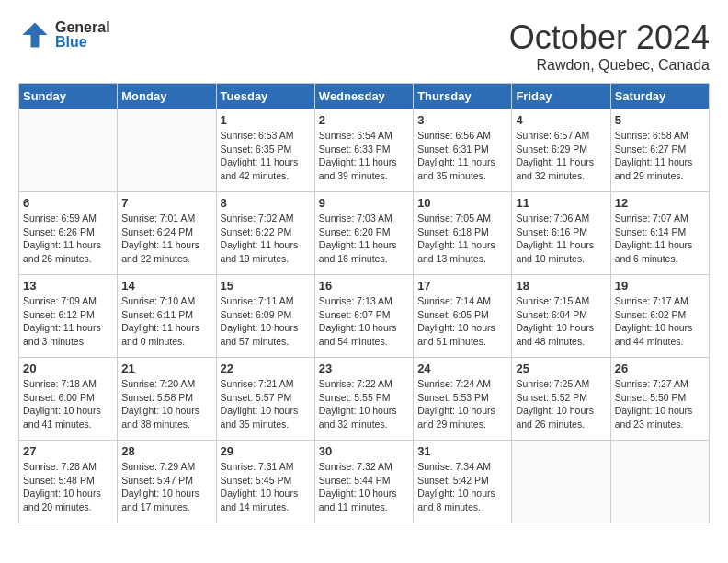 The width and height of the screenshot is (728, 563). What do you see at coordinates (265, 482) in the screenshot?
I see `calendar-cell: 29Sunrise: 7:31 AM Sunset: 5:45 PM Dayli…` at bounding box center [265, 482].